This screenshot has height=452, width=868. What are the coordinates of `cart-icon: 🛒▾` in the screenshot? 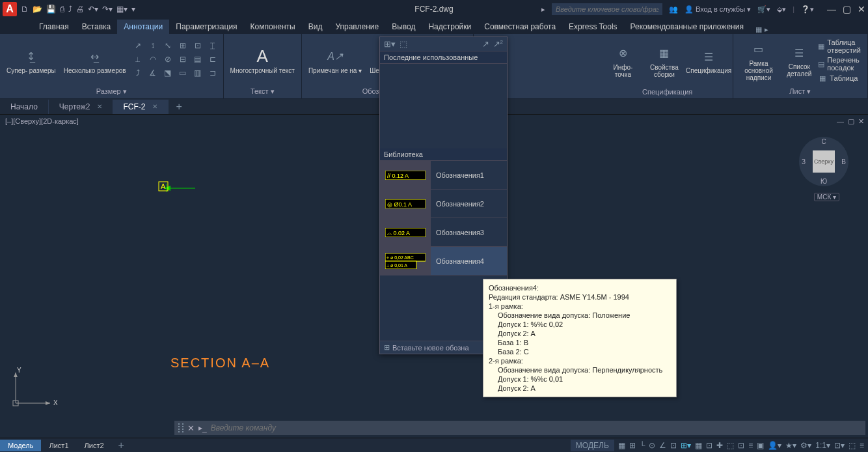 It's located at (764, 9).